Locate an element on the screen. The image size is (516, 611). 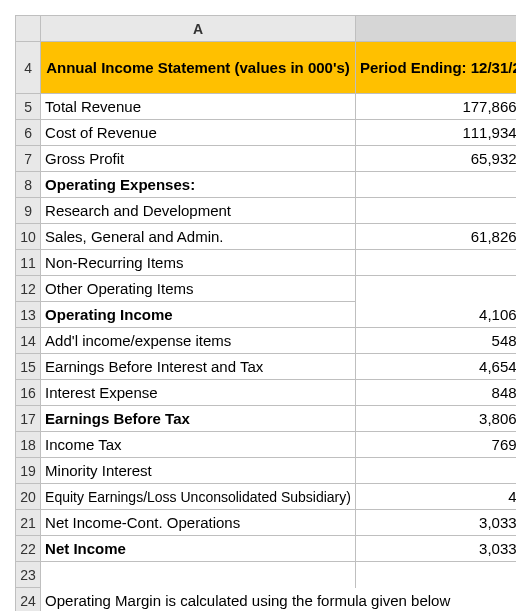
cell-B20: 4,000 is located at coordinates (436, 497).